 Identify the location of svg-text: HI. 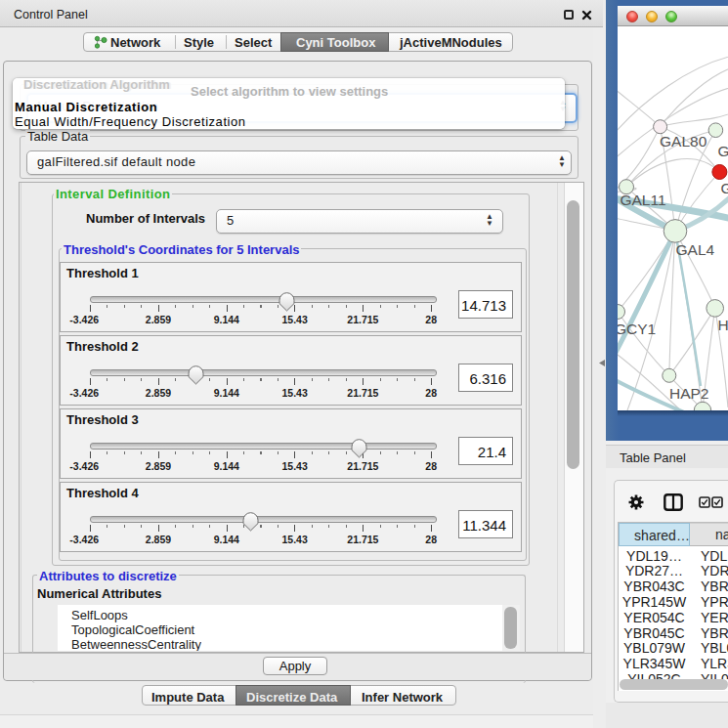
(723, 324).